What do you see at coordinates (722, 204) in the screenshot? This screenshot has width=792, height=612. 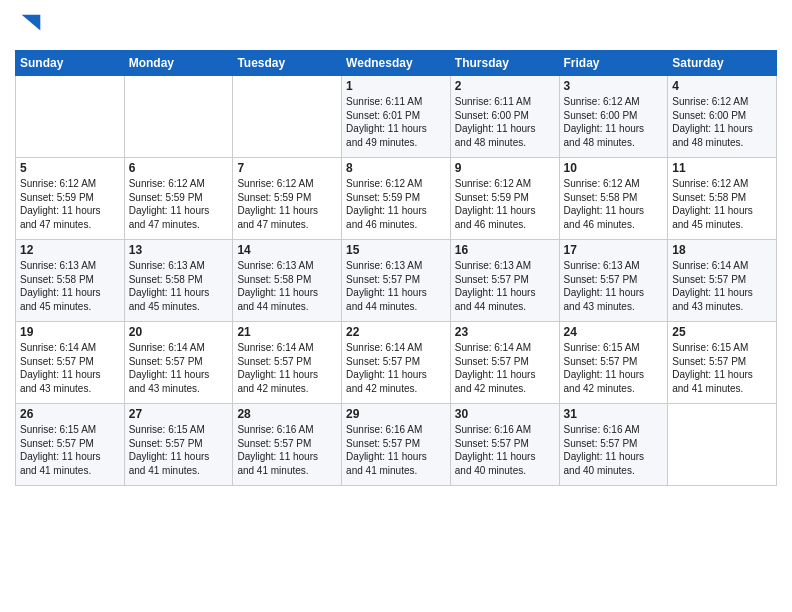 I see `day-info: Sunrise: 6:12 AM Sunset: 5:58 PM Dayligh…` at bounding box center [722, 204].